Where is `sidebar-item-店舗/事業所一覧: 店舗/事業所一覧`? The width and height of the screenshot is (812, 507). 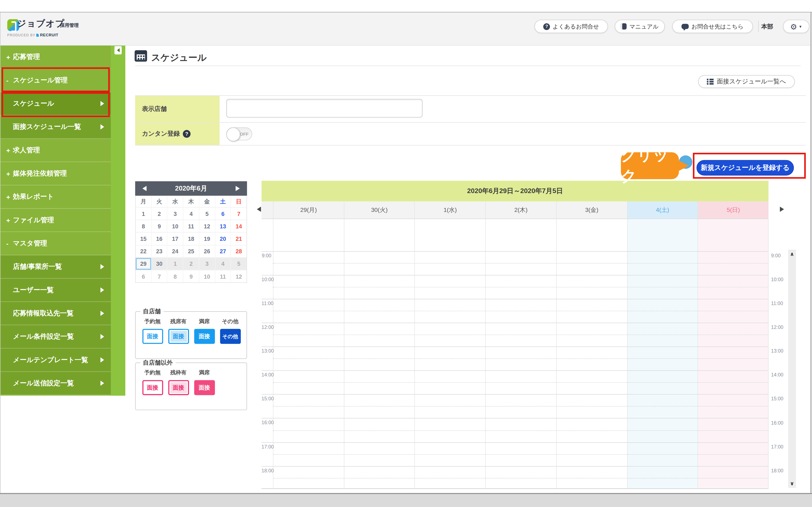
sidebar-item-店舗/事業所一覧: 店舗/事業所一覧 is located at coordinates (56, 267).